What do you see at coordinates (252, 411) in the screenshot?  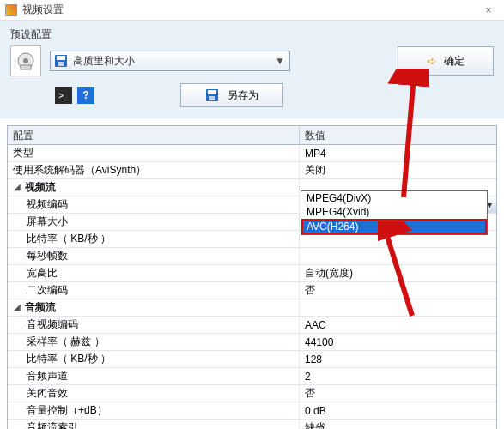 I see `table-row: 音量控制（+dB）0 dB` at bounding box center [252, 411].